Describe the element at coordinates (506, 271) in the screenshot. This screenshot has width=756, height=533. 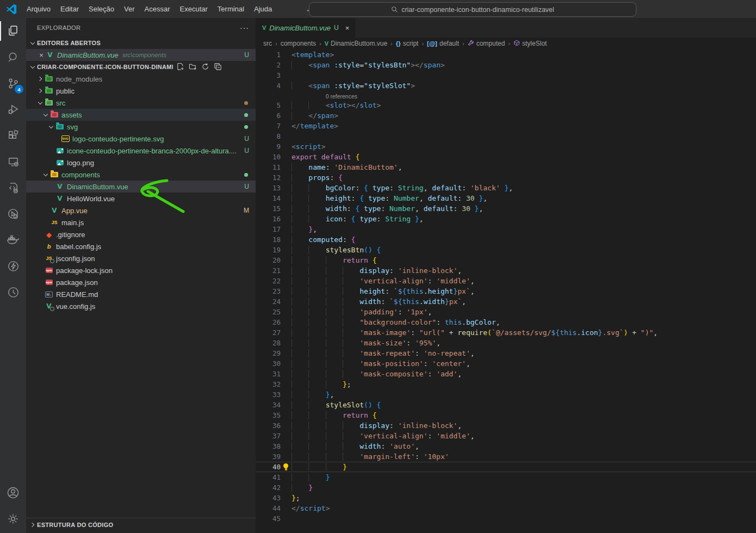
I see `code-line-21: 21 display: 'inline-block',` at that location.